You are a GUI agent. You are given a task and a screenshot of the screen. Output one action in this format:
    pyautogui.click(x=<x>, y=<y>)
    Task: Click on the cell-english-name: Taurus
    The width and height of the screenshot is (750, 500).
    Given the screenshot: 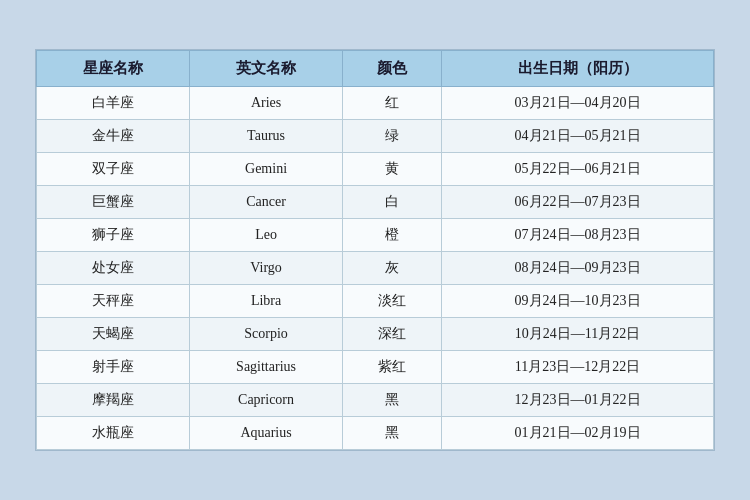 What is the action you would take?
    pyautogui.click(x=266, y=136)
    